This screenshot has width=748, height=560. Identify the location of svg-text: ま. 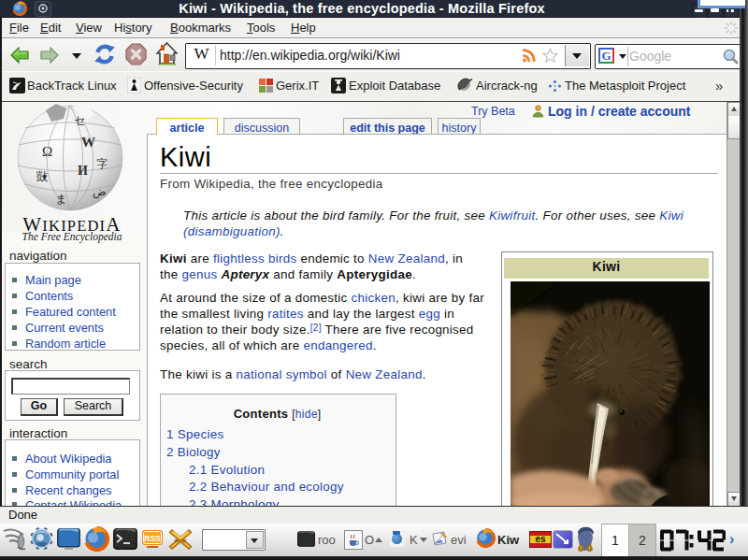
(62, 198).